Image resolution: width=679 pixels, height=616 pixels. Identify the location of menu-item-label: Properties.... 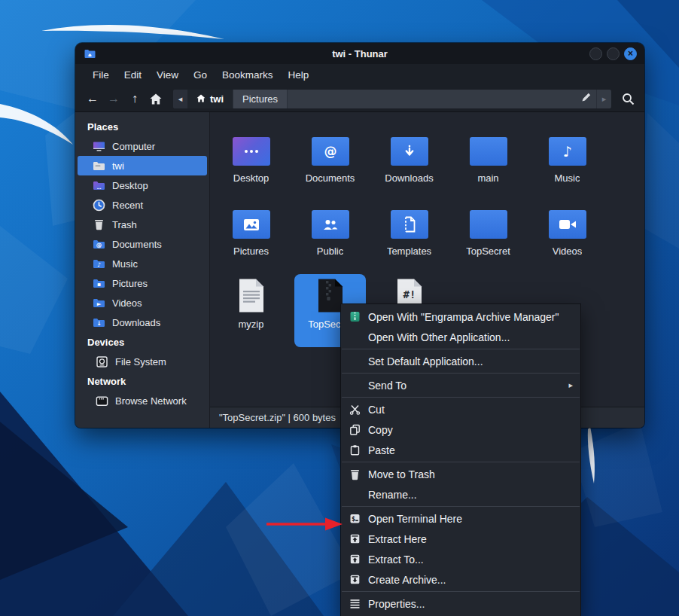
(470, 604).